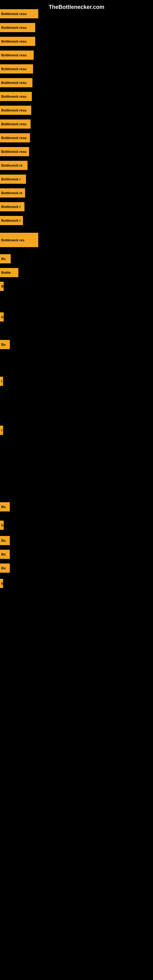 This screenshot has width=153, height=980. I want to click on bar-item: Bottle, so click(9, 272).